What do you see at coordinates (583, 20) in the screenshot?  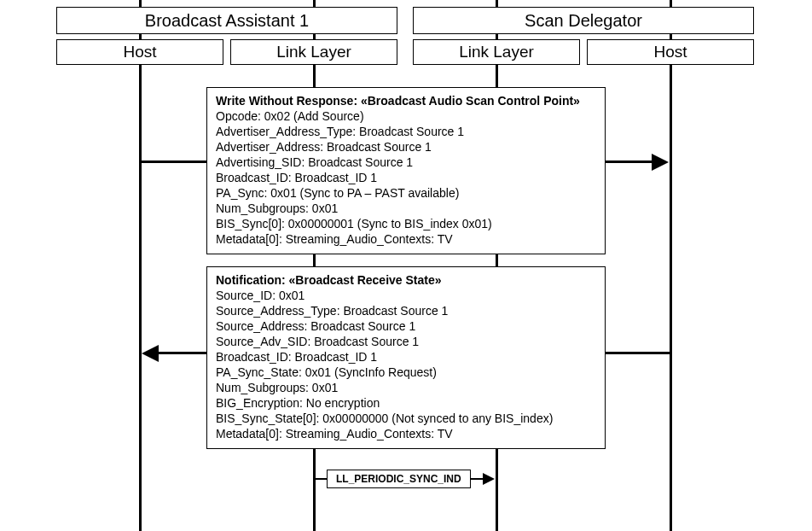 I see `actor-scan-delegator-cover: Scan Delegator` at bounding box center [583, 20].